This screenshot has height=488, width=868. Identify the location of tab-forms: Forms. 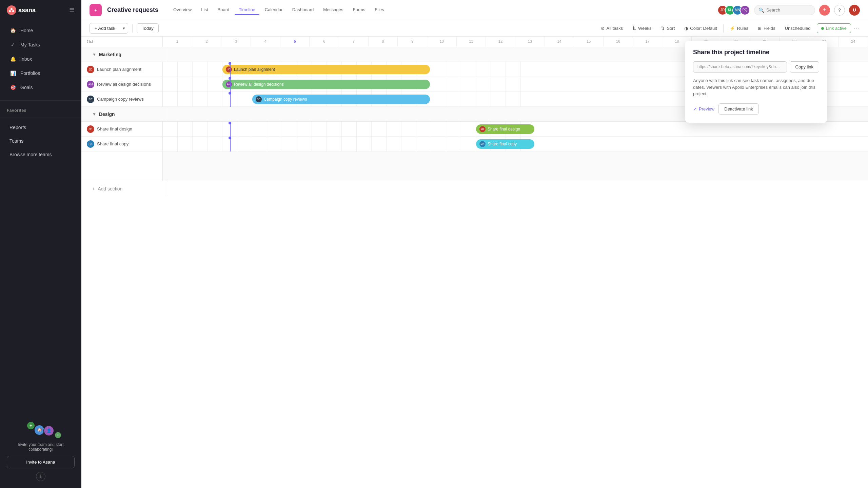
(359, 10).